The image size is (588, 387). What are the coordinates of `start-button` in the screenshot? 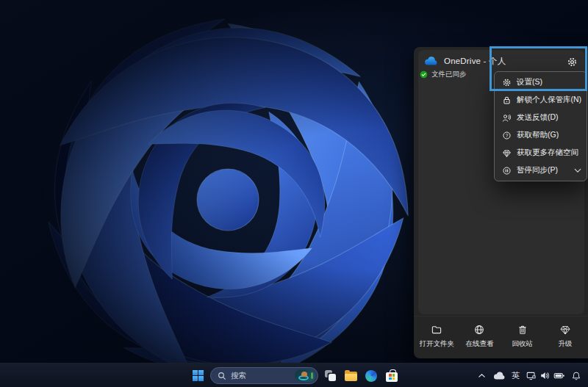 It's located at (198, 375).